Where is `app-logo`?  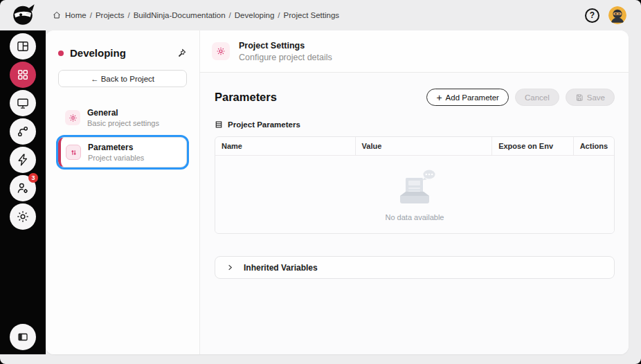
app-logo is located at coordinates (23, 15).